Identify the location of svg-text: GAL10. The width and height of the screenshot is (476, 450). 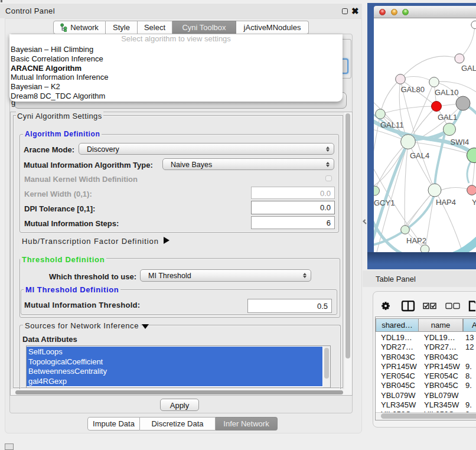
(446, 92).